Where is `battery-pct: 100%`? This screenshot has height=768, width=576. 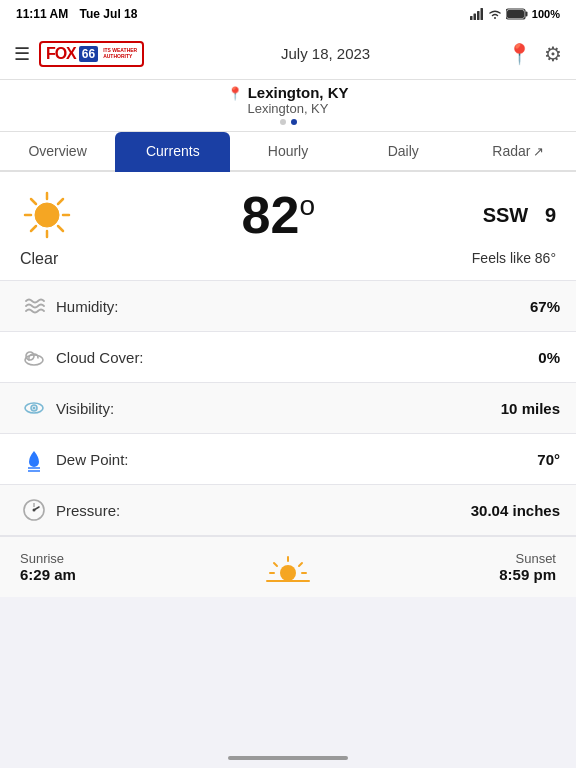 battery-pct: 100% is located at coordinates (546, 14).